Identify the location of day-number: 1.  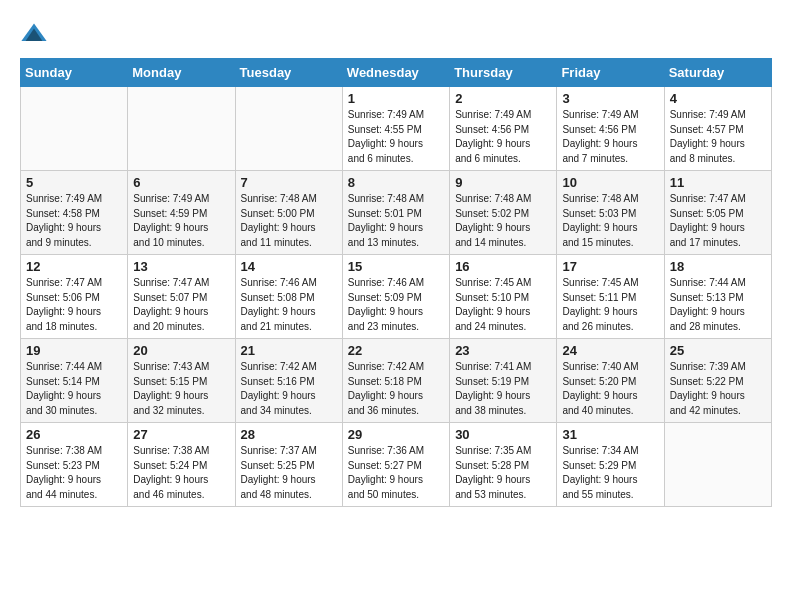
(396, 98).